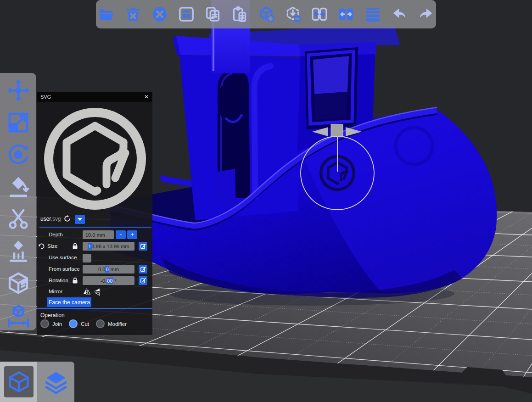 This screenshot has height=402, width=532. I want to click on dialog-title: SVG, so click(46, 97).